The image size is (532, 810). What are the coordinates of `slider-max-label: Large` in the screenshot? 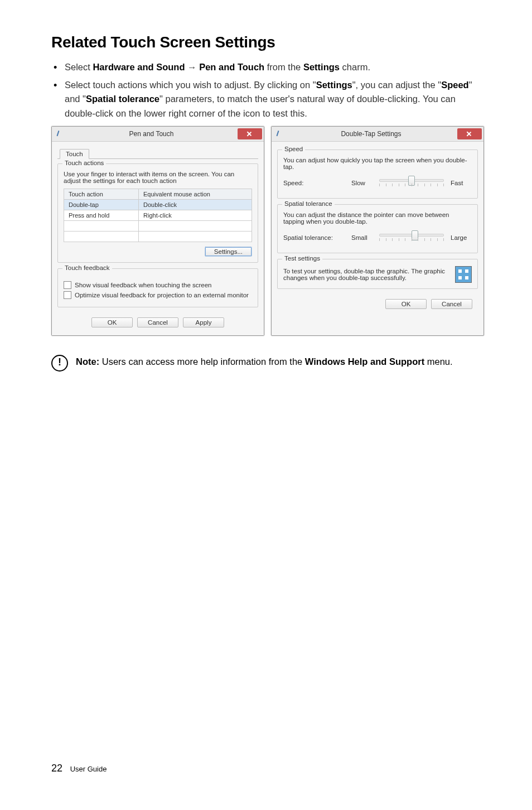 It's located at (461, 238).